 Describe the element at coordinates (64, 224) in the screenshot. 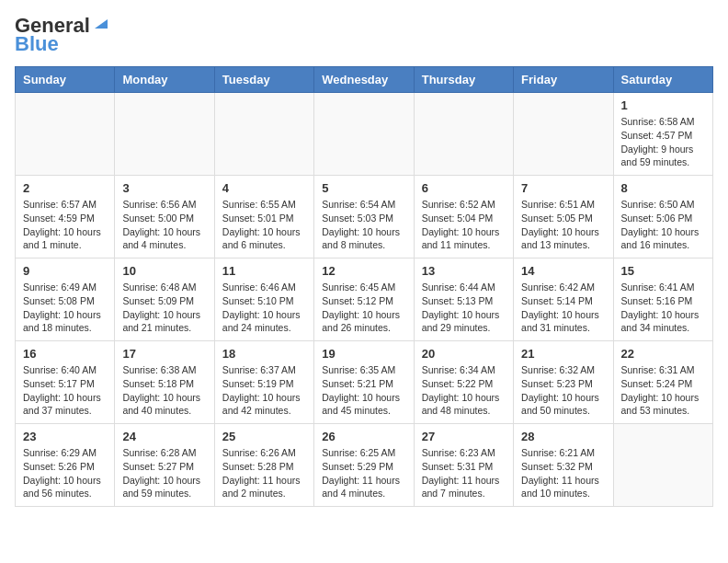

I see `day-info: Sunrise: 6:57 AM Sunset: 4:59 PM Dayligh…` at that location.